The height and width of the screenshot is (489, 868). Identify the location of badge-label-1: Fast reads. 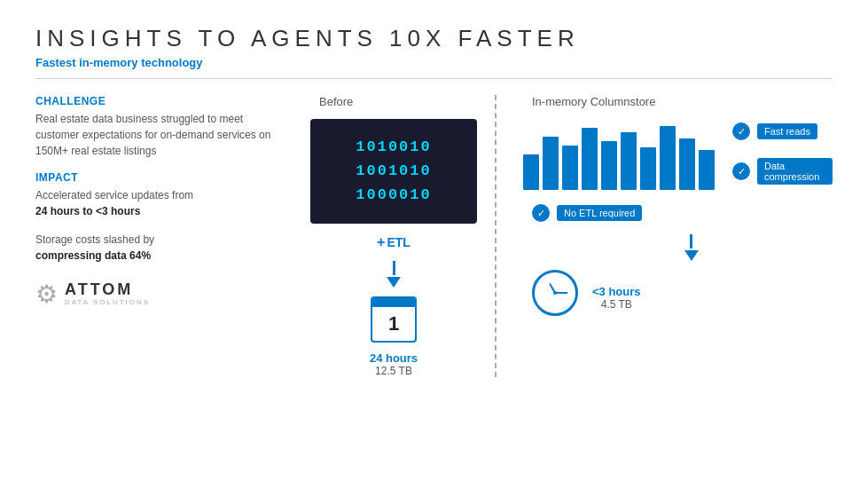
(787, 131).